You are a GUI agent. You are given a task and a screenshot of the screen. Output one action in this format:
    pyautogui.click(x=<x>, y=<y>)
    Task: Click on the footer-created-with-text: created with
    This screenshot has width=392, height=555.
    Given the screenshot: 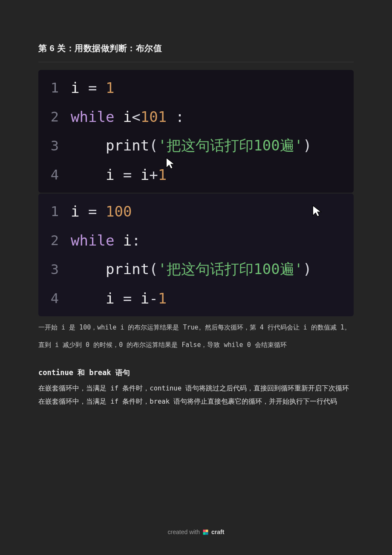 What is the action you would take?
    pyautogui.click(x=184, y=532)
    